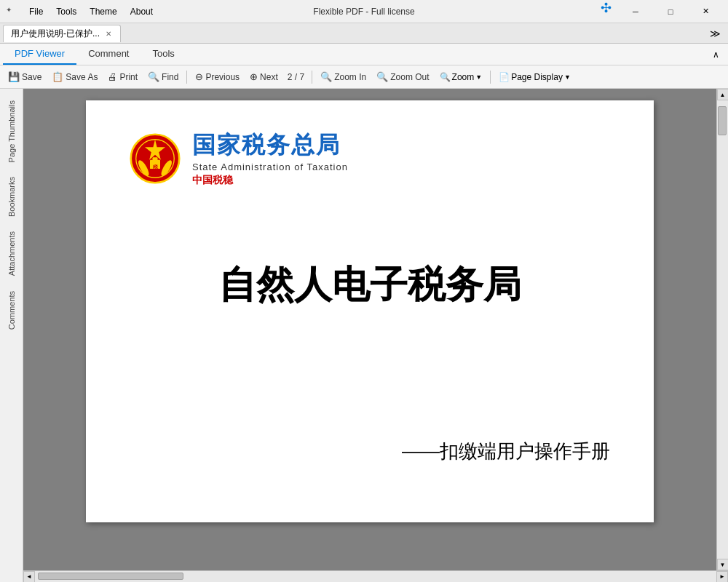 This screenshot has height=582, width=728. What do you see at coordinates (12, 196) in the screenshot?
I see `sidebar-item-bookmarks: Bookmarks` at bounding box center [12, 196].